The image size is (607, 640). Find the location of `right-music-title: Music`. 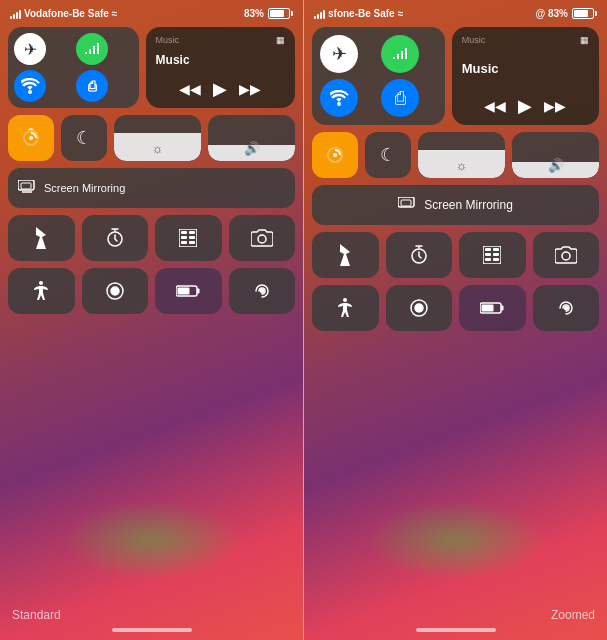

right-music-title: Music is located at coordinates (526, 68).